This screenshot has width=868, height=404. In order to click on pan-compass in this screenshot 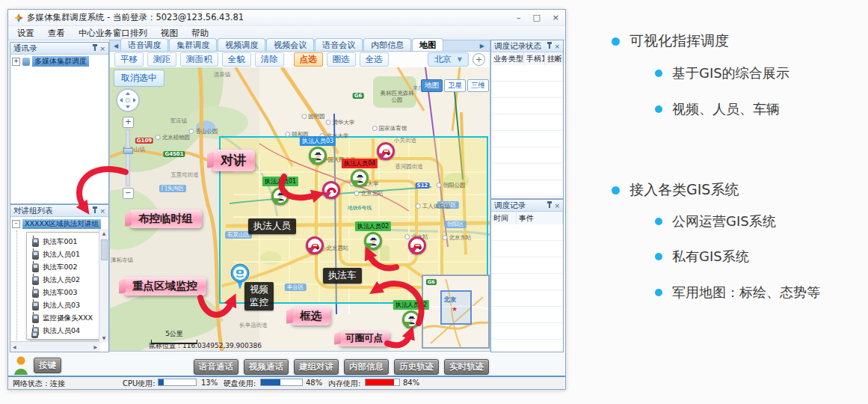, I will do `click(128, 102)`.